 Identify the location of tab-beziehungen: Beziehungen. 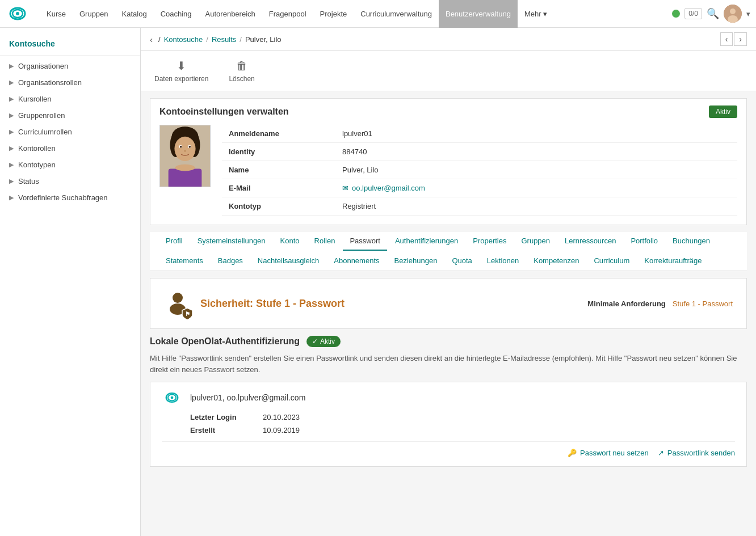
(416, 261).